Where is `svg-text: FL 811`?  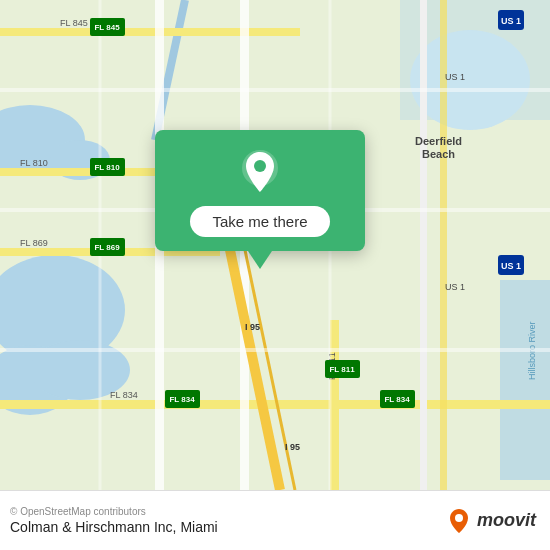 svg-text: FL 811 is located at coordinates (342, 370).